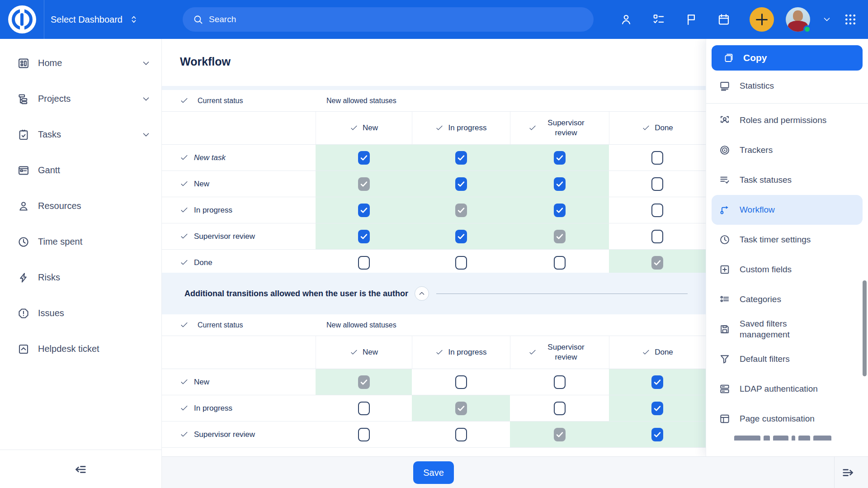 The image size is (868, 488). I want to click on sort-chevrons-icon, so click(134, 19).